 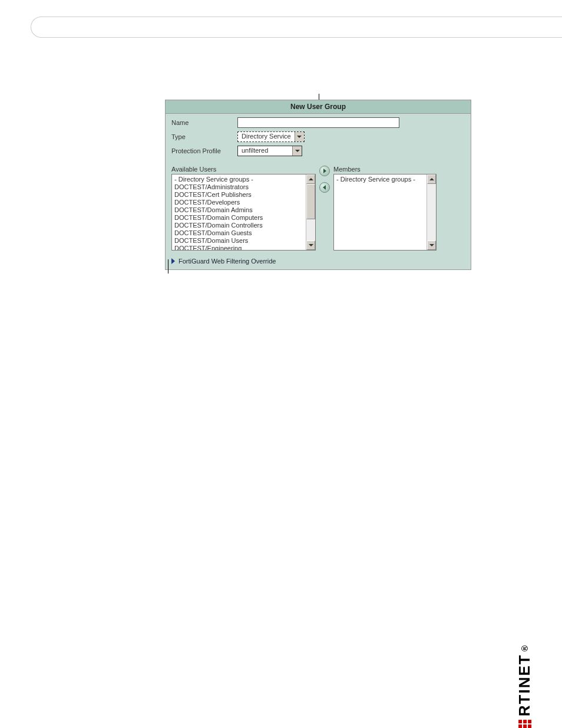 What do you see at coordinates (239, 218) in the screenshot?
I see `list-item: DOCTEST/Domain Computers` at bounding box center [239, 218].